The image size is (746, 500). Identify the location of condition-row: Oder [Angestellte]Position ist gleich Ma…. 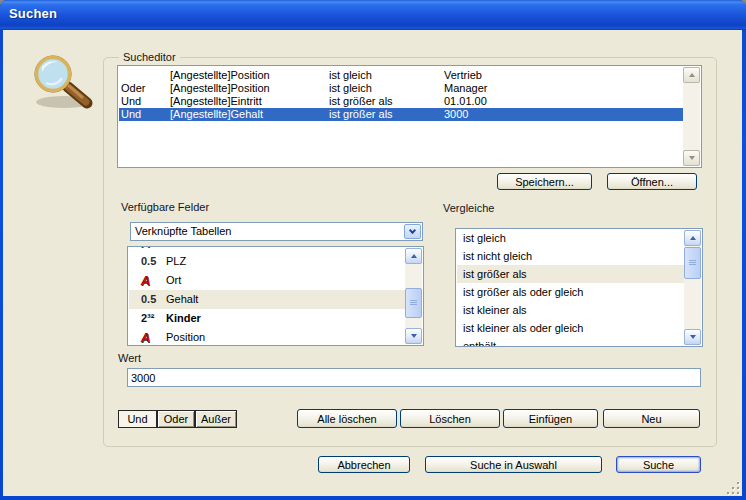
(401, 88).